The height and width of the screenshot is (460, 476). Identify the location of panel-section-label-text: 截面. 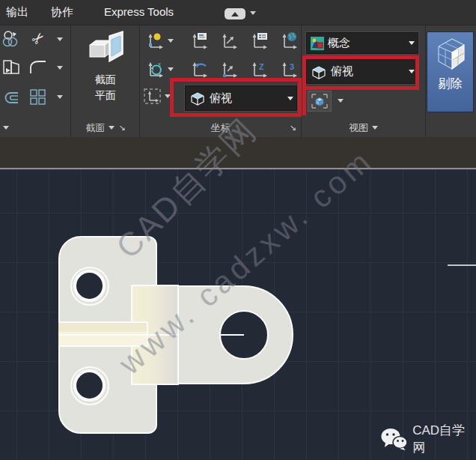
(95, 128).